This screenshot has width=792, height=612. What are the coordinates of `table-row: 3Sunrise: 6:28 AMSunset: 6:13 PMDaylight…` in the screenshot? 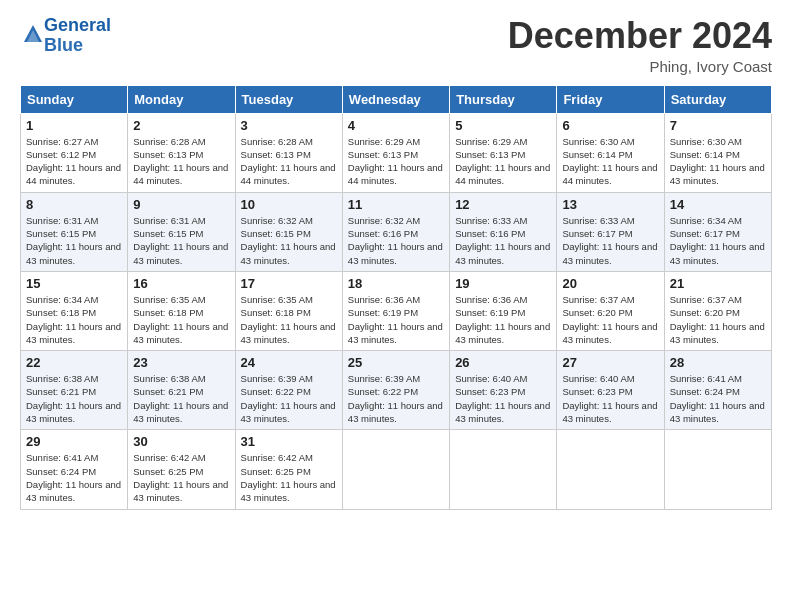 It's located at (288, 152).